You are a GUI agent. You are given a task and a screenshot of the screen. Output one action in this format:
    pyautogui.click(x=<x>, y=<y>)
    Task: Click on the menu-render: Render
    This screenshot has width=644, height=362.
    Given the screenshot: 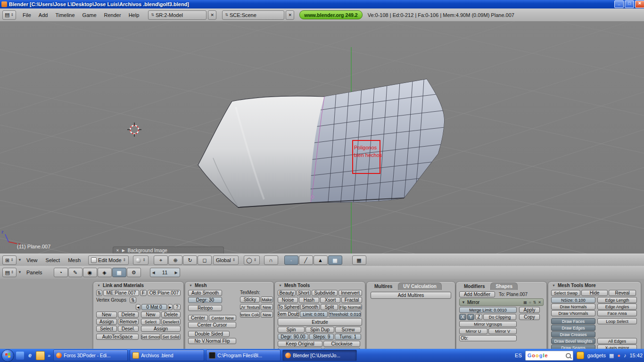 What is the action you would take?
    pyautogui.click(x=113, y=15)
    